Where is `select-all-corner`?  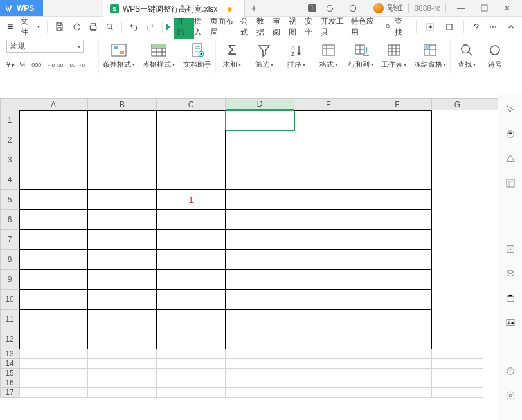 select-all-corner is located at coordinates (10, 104).